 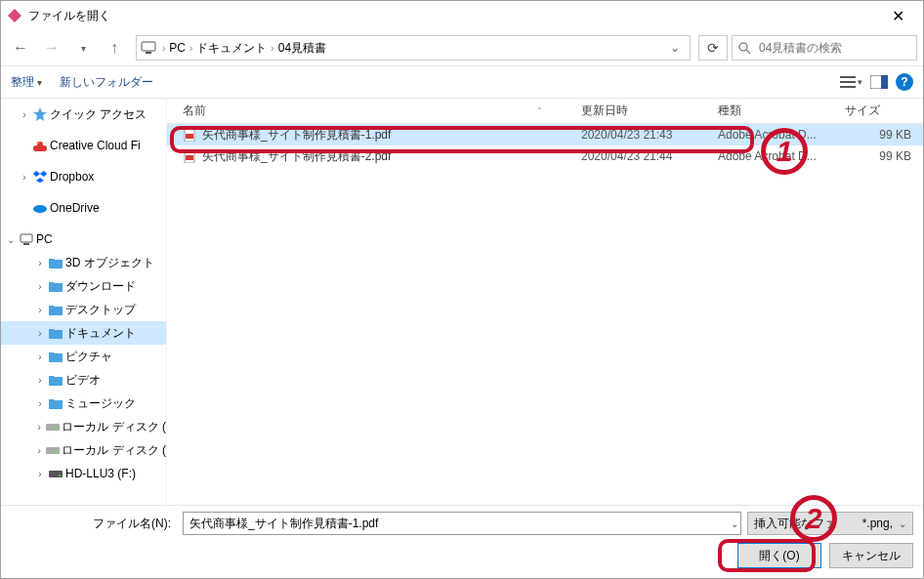 I want to click on filename-label: ファイル名(N):, so click(x=94, y=523).